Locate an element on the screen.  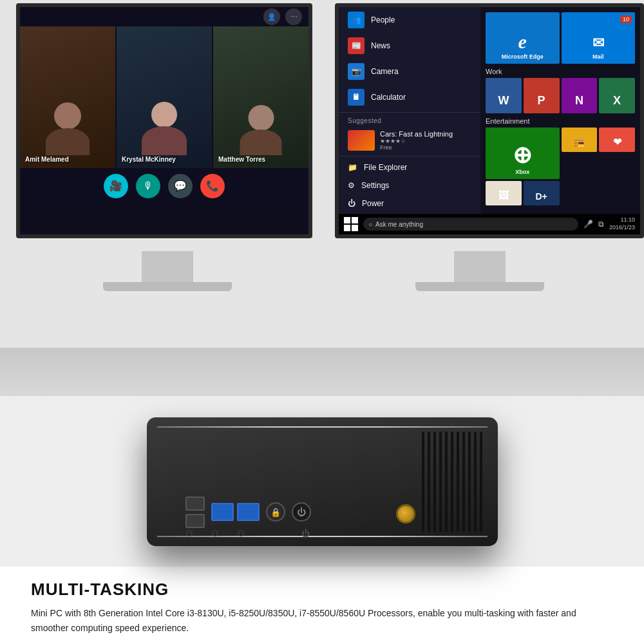
usb2-ports is located at coordinates (195, 513).